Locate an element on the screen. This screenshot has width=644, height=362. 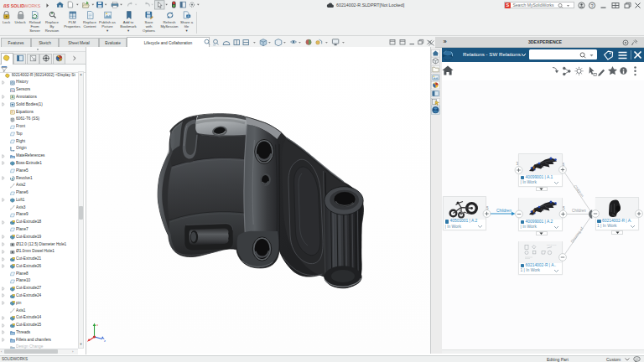
svg-text: x is located at coordinates (97, 325).